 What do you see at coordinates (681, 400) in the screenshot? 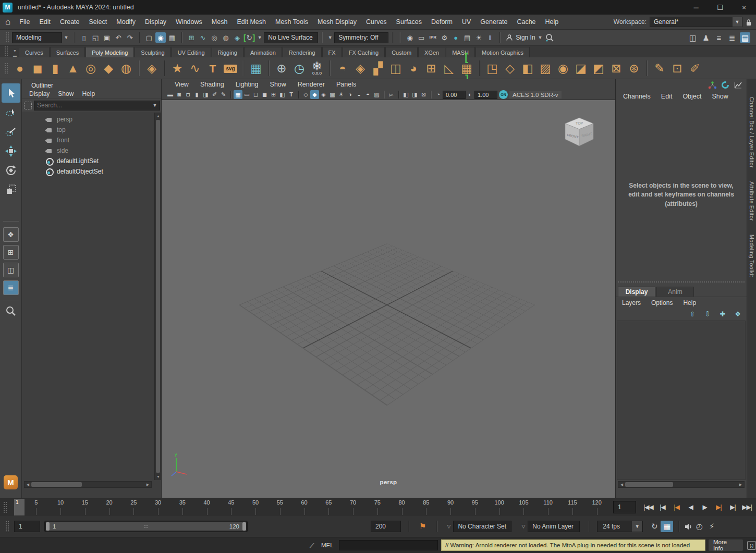
I see `layer-list` at bounding box center [681, 400].